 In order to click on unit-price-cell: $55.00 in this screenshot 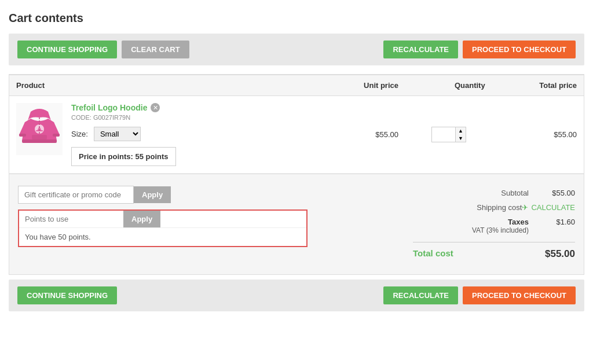, I will do `click(362, 135)`.